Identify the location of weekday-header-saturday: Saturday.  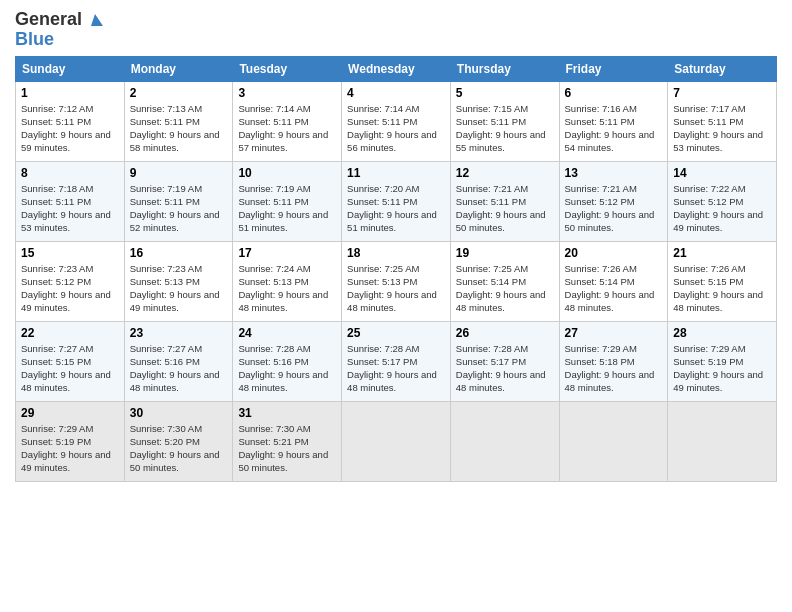
(722, 68).